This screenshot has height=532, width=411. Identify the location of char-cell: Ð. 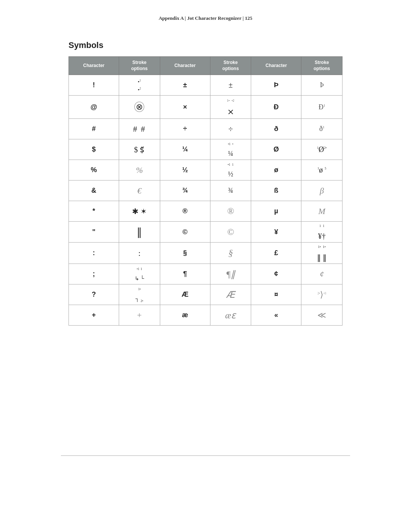
(276, 107).